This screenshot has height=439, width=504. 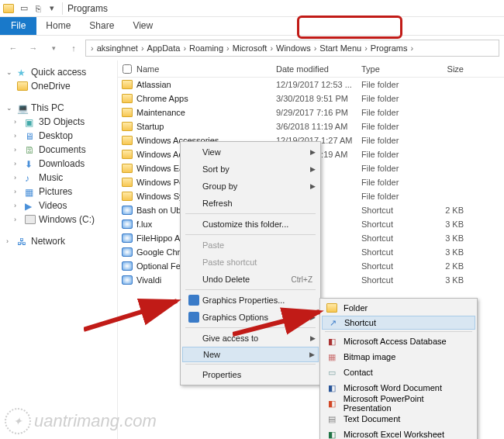 What do you see at coordinates (54, 48) in the screenshot?
I see `recent-dropdown-icon: ▾` at bounding box center [54, 48].